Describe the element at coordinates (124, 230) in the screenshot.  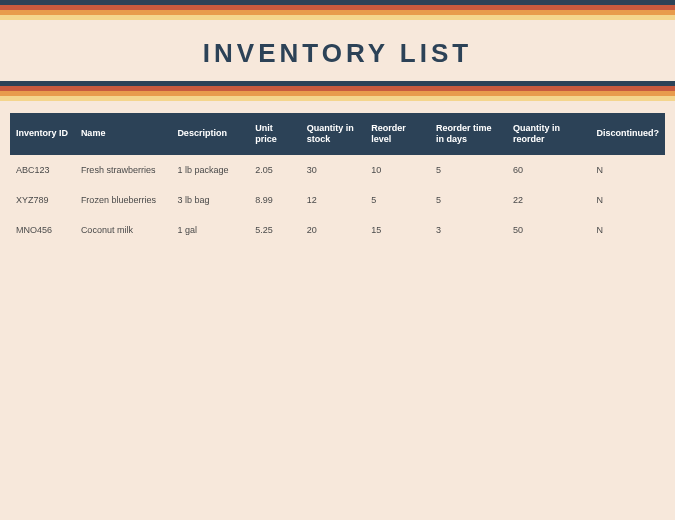
I see `cell-name: Coconut milk` at that location.